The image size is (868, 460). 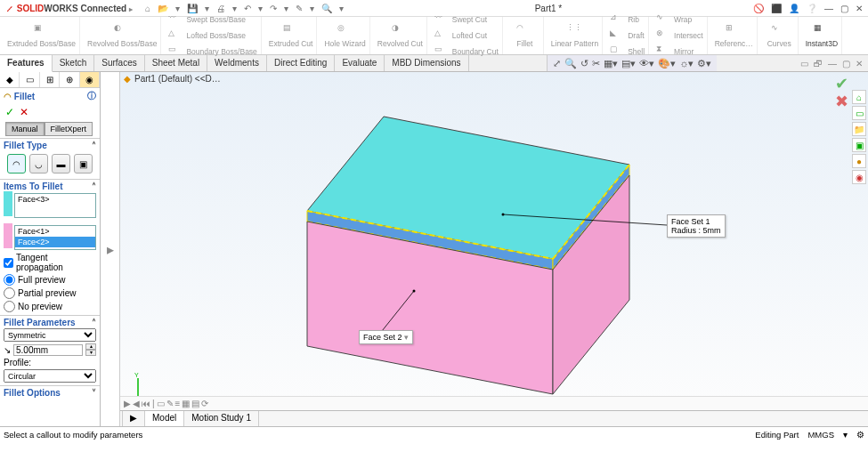 What do you see at coordinates (90, 80) in the screenshot?
I see `pm-tab-active-icon: ◉` at bounding box center [90, 80].